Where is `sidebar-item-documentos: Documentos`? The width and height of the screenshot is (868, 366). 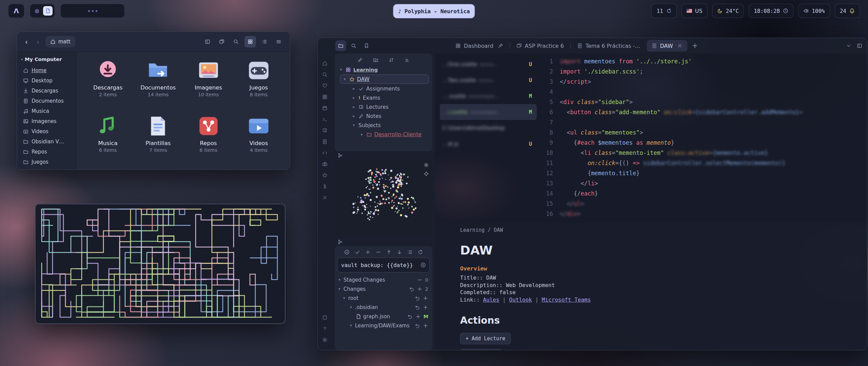
sidebar-item-documentos: Documentos is located at coordinates (47, 101).